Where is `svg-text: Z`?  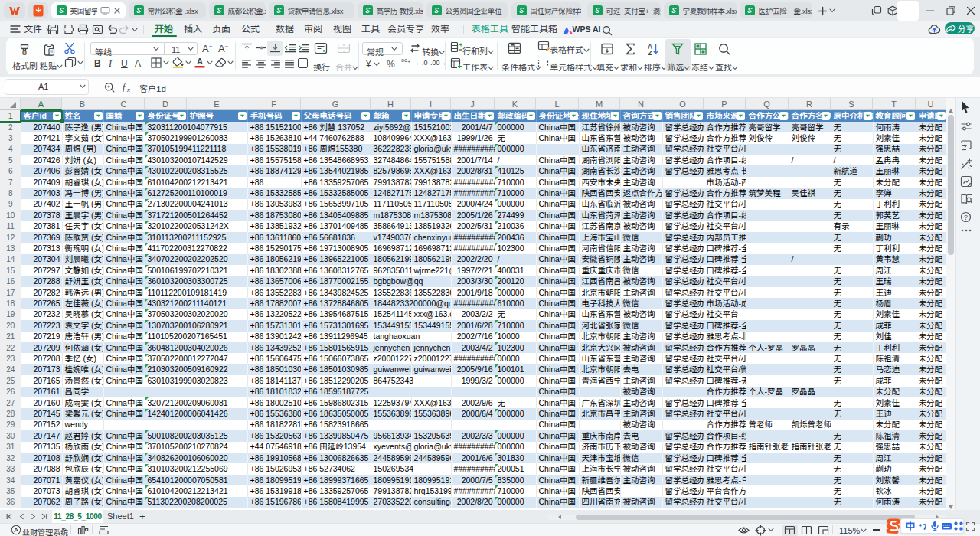 svg-text: Z is located at coordinates (650, 52).